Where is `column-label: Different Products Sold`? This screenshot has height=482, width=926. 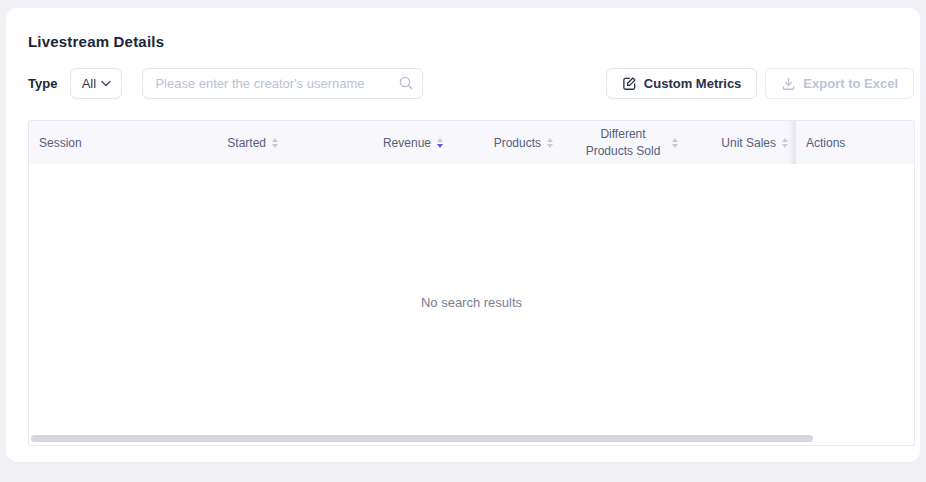
column-label: Different Products Sold is located at coordinates (623, 142).